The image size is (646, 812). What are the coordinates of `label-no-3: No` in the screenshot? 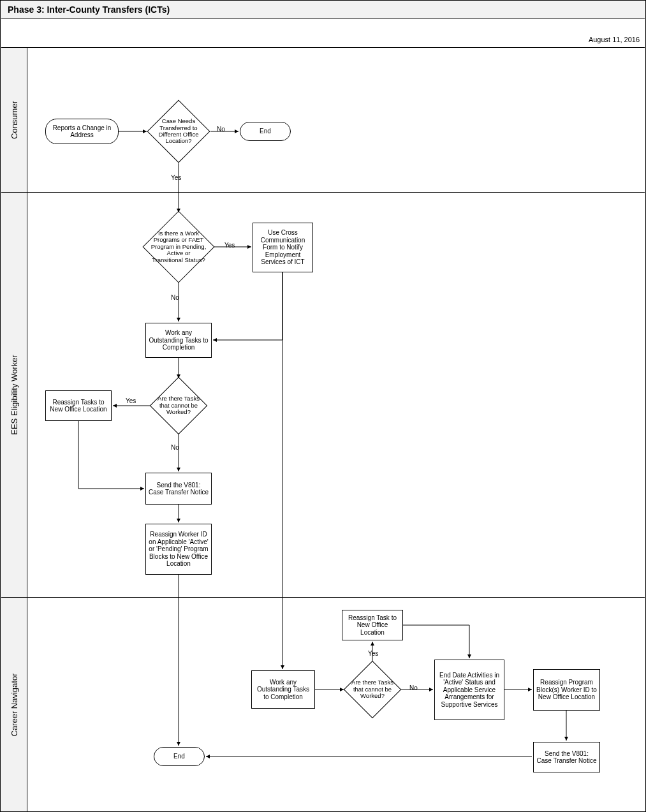 It's located at (175, 448).